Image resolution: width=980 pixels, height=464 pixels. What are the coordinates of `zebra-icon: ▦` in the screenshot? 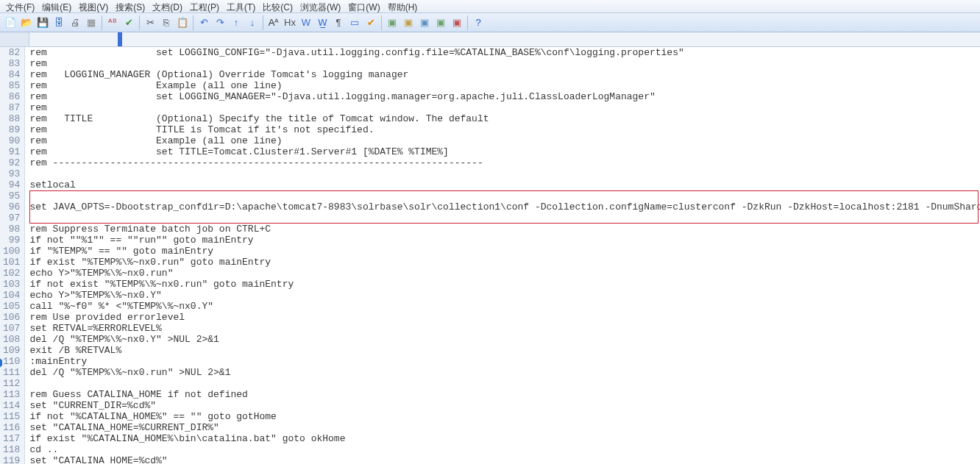 It's located at (91, 23).